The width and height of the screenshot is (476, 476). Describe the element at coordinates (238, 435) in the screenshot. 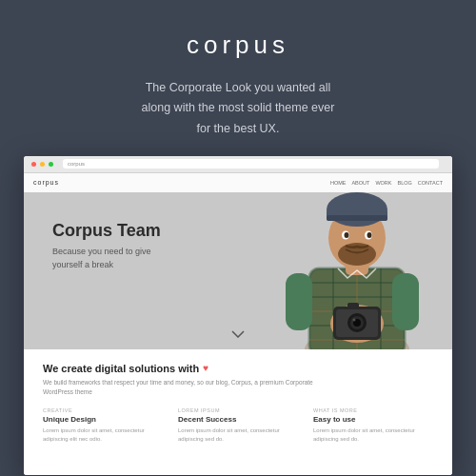

I see `feature-text-2: Lorem ipsum dolor sit amet, consectetur …` at that location.